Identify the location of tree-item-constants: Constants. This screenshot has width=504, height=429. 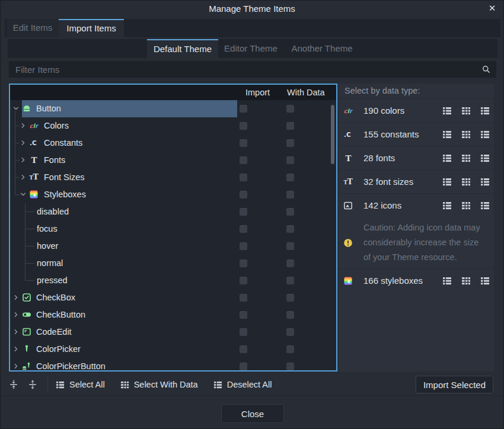
(173, 143).